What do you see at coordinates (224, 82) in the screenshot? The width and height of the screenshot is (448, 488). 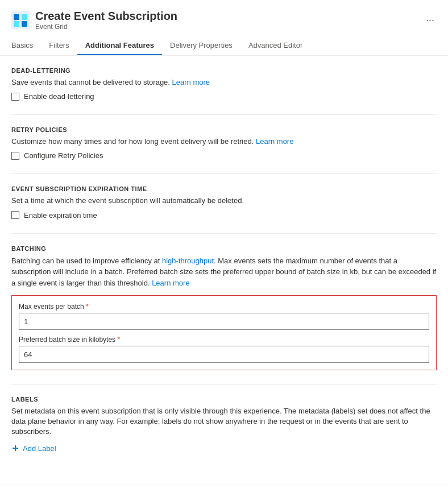 I see `dead-lettering-desc: Save events that cannot be delivered to …` at bounding box center [224, 82].